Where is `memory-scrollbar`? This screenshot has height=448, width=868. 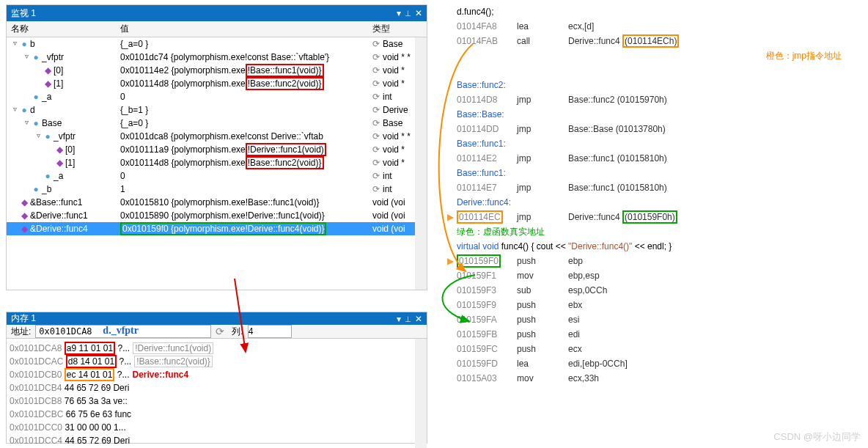 memory-scrollbar is located at coordinates (421, 393).